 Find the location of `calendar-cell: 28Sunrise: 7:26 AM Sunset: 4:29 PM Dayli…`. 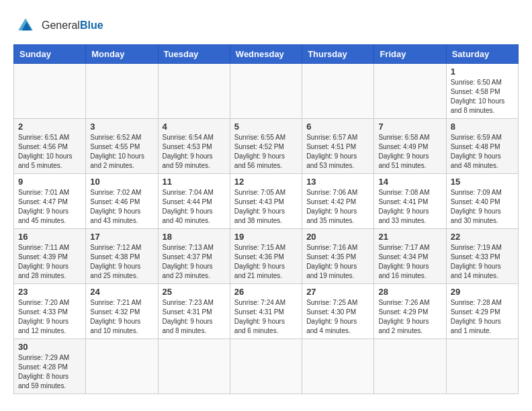

calendar-cell: 28Sunrise: 7:26 AM Sunset: 4:29 PM Dayli… is located at coordinates (410, 312).